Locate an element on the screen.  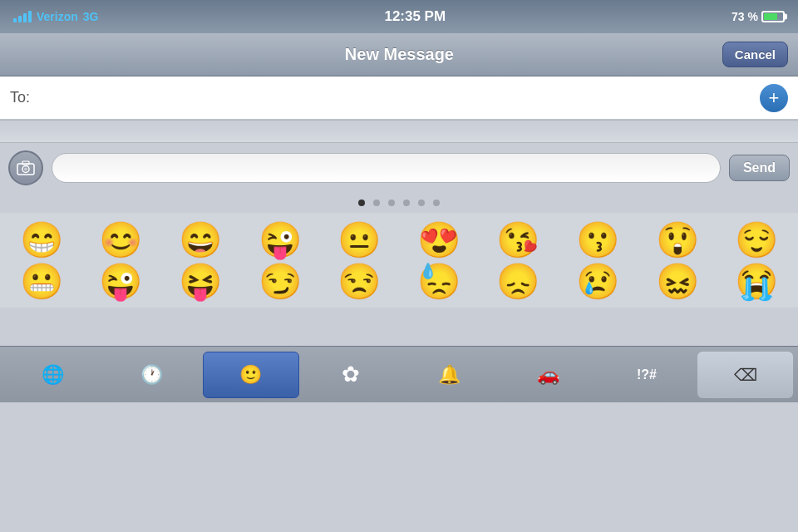
page-dots is located at coordinates (399, 203).